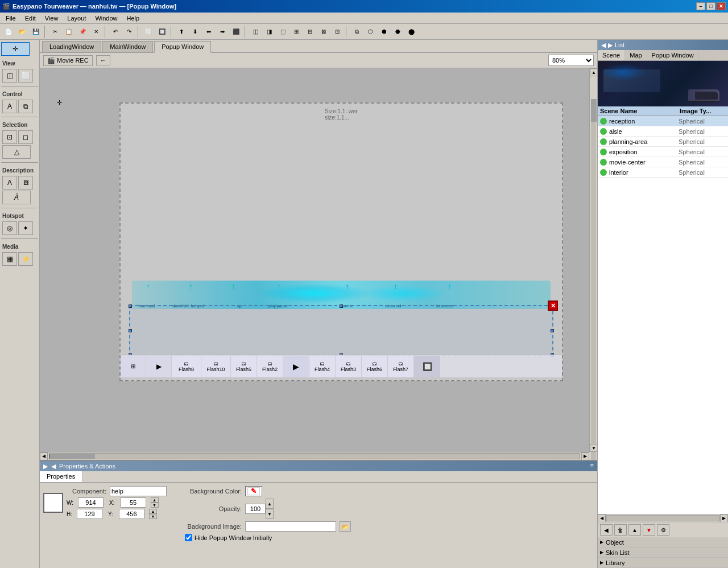  What do you see at coordinates (663, 121) in the screenshot?
I see `scene-row-reception: reception Spherical` at bounding box center [663, 121].